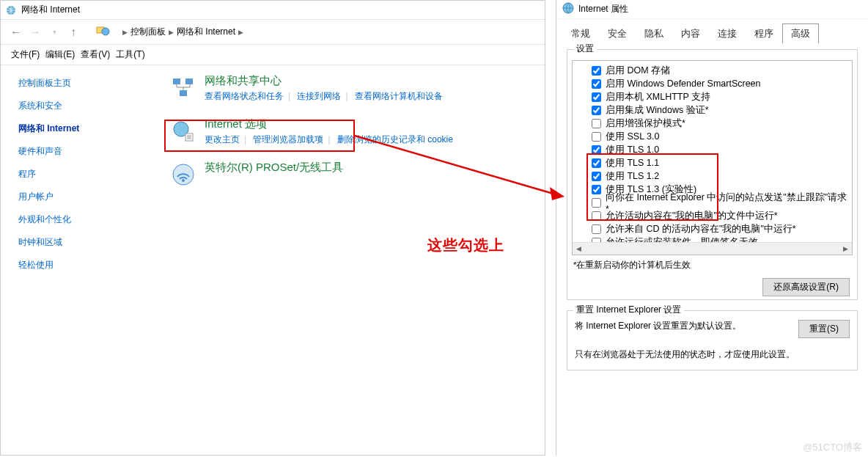  What do you see at coordinates (222, 139) in the screenshot?
I see `link-homepage: 更改主页` at bounding box center [222, 139].